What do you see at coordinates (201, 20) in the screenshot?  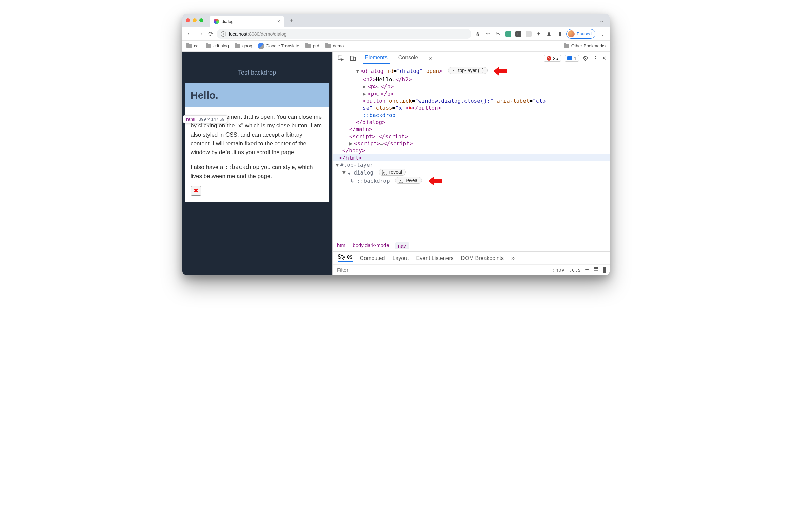 I see `window-zoom-icon` at bounding box center [201, 20].